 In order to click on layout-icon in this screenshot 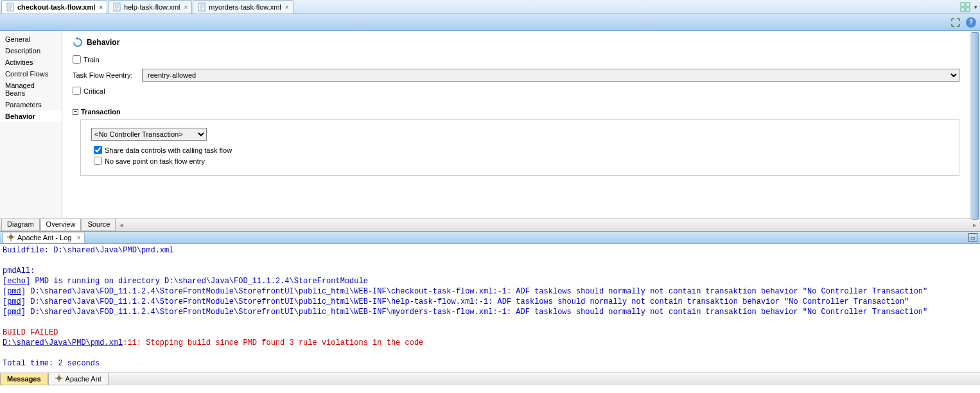, I will do `click(965, 7)`.